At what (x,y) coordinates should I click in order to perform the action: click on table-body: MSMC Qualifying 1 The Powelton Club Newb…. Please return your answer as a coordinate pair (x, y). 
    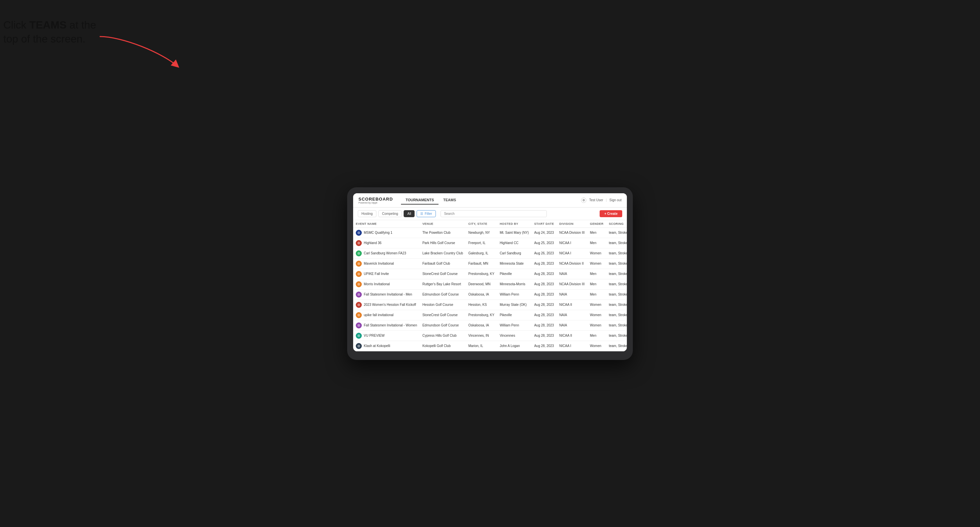
    Looking at the image, I should click on (490, 289).